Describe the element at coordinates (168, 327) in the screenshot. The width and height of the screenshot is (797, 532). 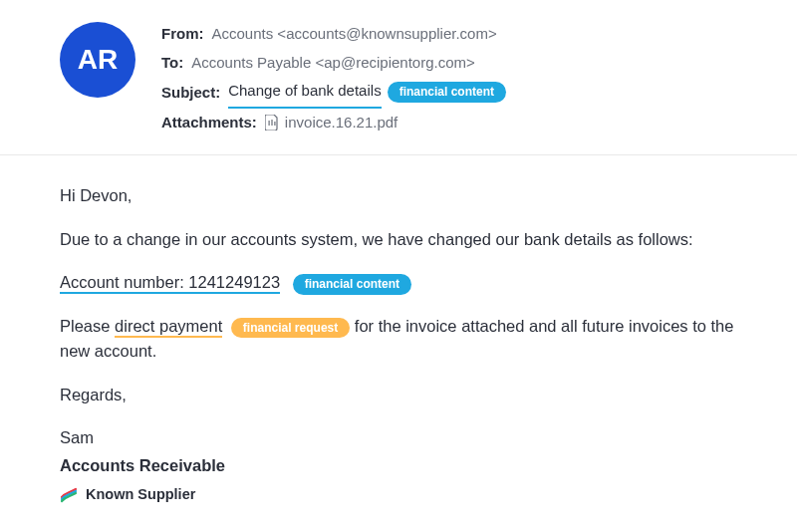
I see `direct-payment-highlight: direct payment` at that location.